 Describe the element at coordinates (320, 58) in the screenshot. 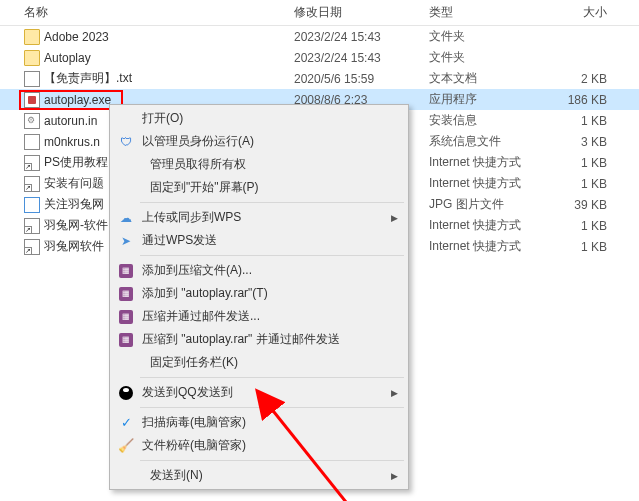

I see `file-row: Autoplay2023/2/24 15:43文件夹` at that location.